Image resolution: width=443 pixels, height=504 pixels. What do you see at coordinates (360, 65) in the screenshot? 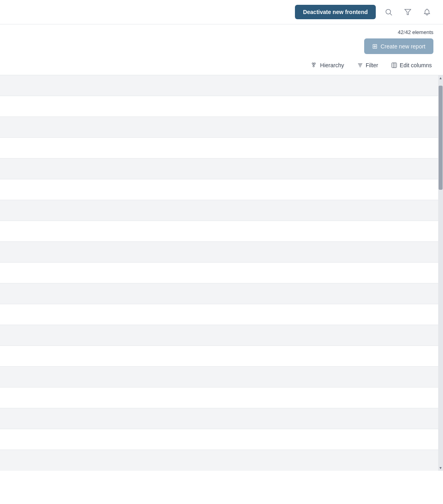
I see `filter-icon` at bounding box center [360, 65].